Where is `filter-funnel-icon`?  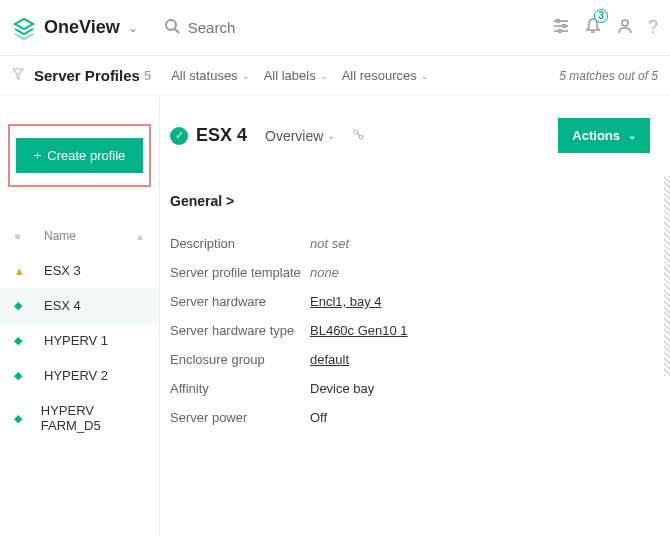 filter-funnel-icon is located at coordinates (18, 76).